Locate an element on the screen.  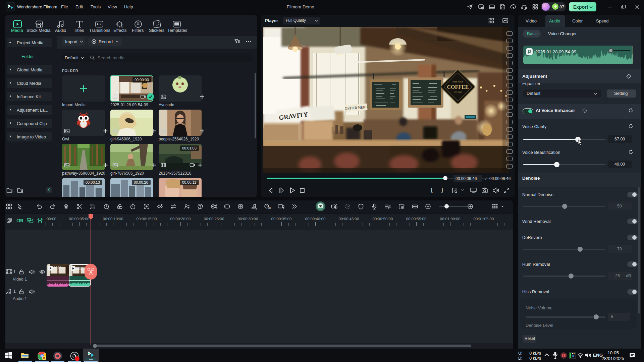
svg-text: EST 2013 is located at coordinates (458, 92).